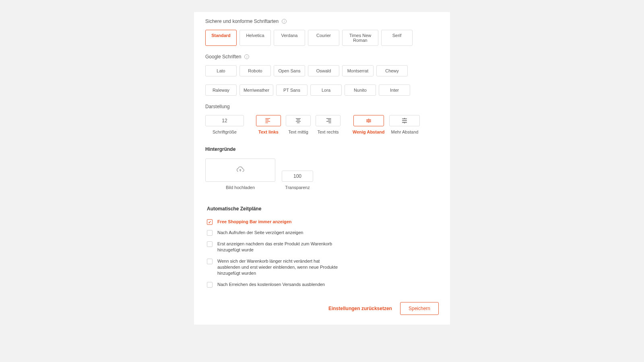 The image size is (644, 362). What do you see at coordinates (210, 261) in the screenshot?
I see `checkbox-idle-cart` at bounding box center [210, 261].